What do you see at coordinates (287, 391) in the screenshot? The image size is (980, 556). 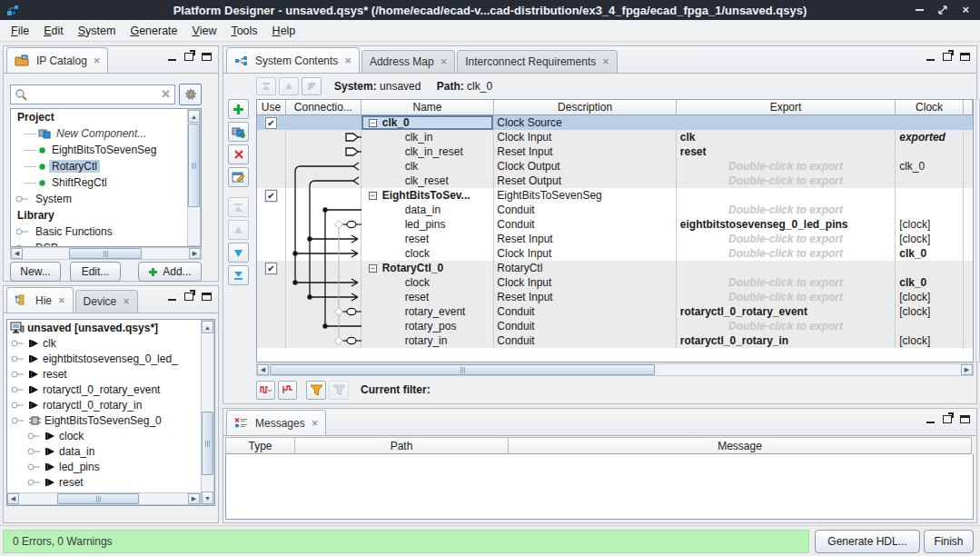 I see `reset-crossing-button` at bounding box center [287, 391].